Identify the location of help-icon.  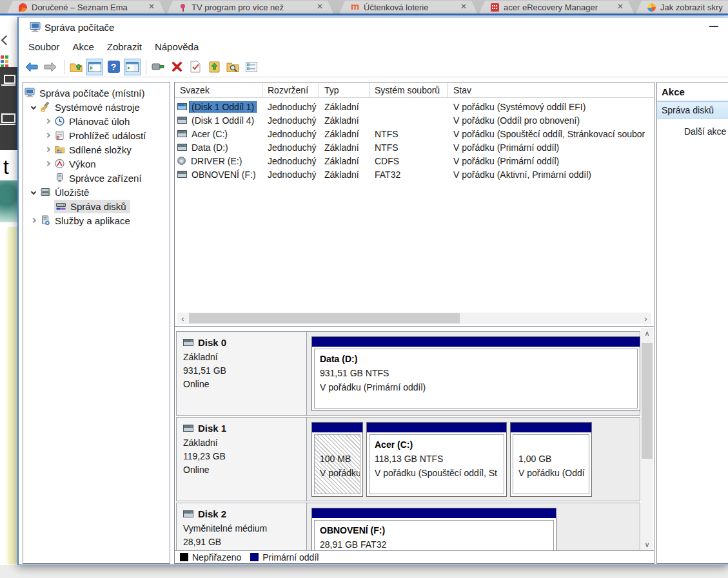
(113, 67).